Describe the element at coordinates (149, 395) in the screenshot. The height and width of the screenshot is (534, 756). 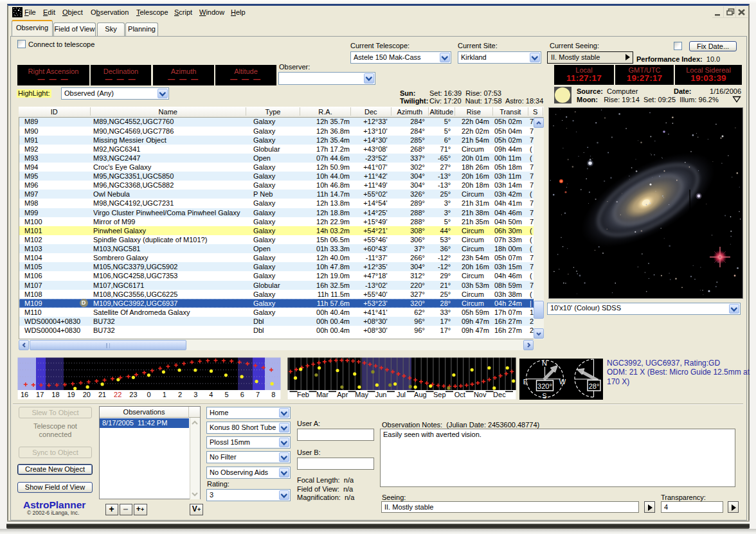
I see `svg-text: 0` at that location.